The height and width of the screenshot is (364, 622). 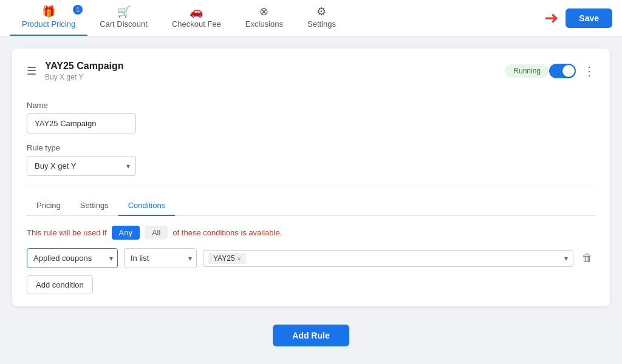 I want to click on tab-product-pricing: 🎁 Product Pricing 1, so click(x=49, y=18).